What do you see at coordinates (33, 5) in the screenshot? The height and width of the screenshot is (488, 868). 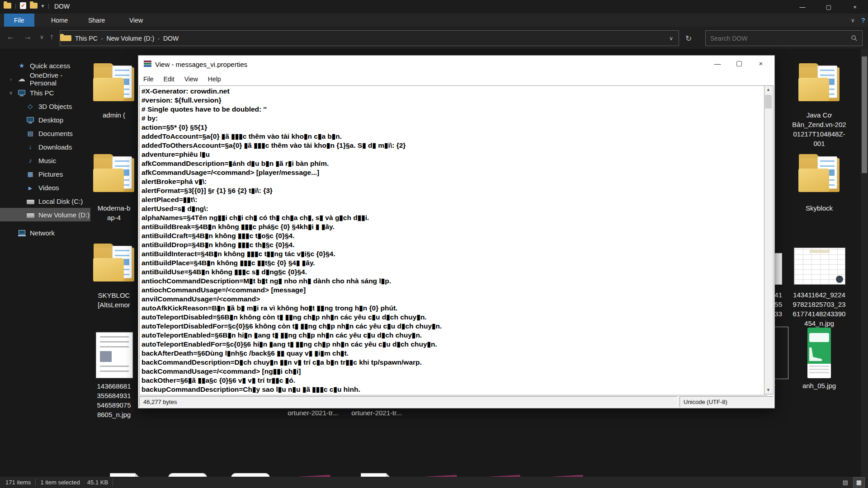 I see `quick-access-folder-icon` at bounding box center [33, 5].